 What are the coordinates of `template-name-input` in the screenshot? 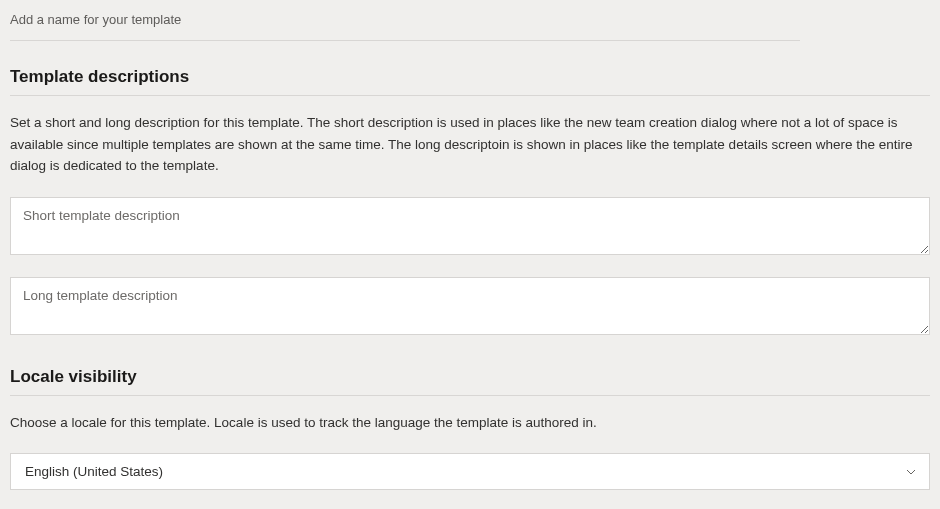 It's located at (405, 20).